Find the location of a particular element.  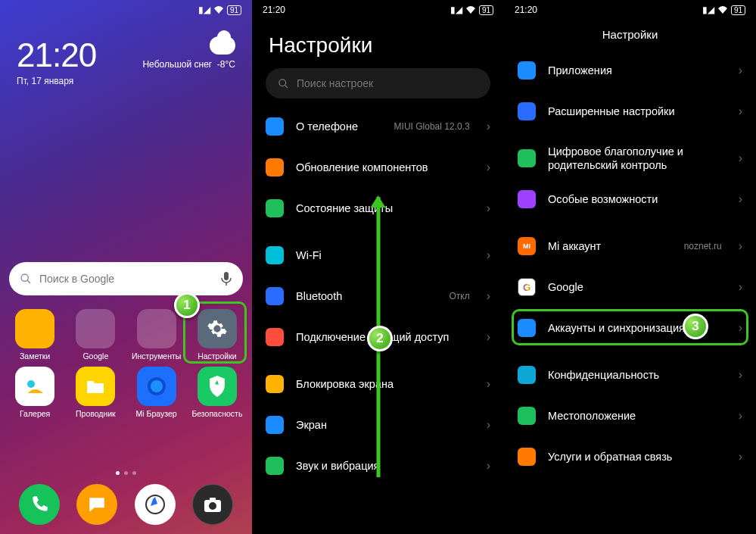

app-folder-tools: Инструменты is located at coordinates (157, 335).